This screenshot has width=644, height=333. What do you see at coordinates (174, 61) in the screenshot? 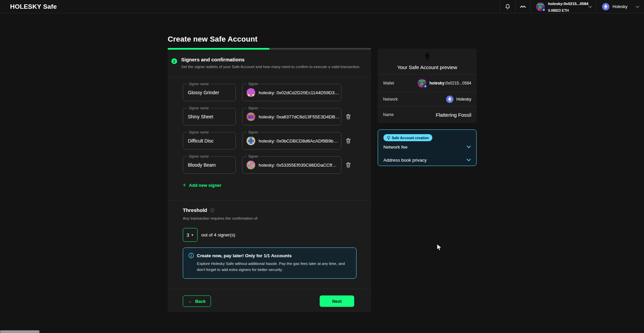
I see `step-number-badge: 2` at bounding box center [174, 61].